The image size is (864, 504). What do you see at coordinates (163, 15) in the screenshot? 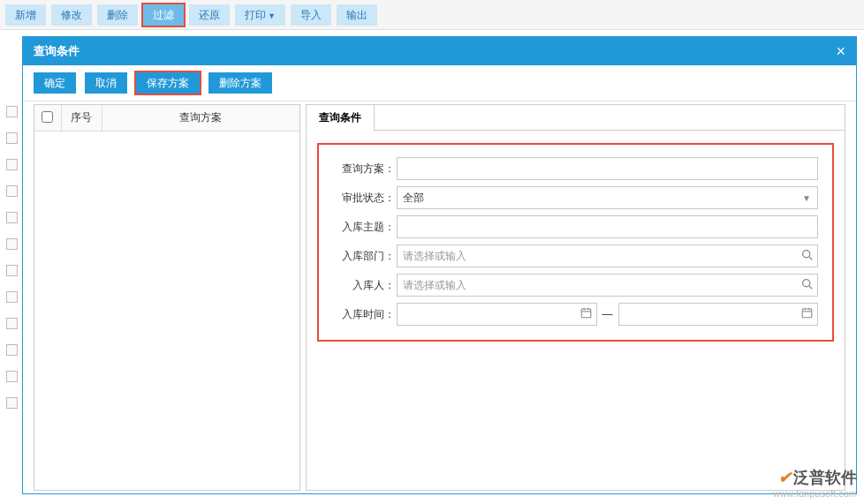
I see `filter-button: 过滤` at bounding box center [163, 15].